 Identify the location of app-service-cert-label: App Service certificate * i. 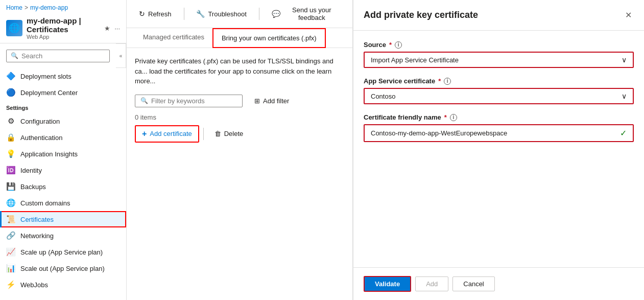
(498, 81).